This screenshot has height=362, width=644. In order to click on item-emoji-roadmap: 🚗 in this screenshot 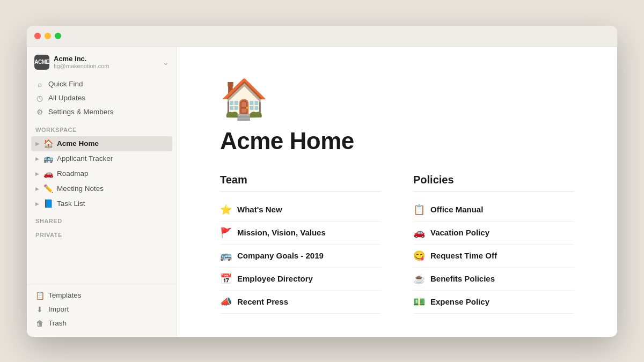, I will do `click(48, 174)`.